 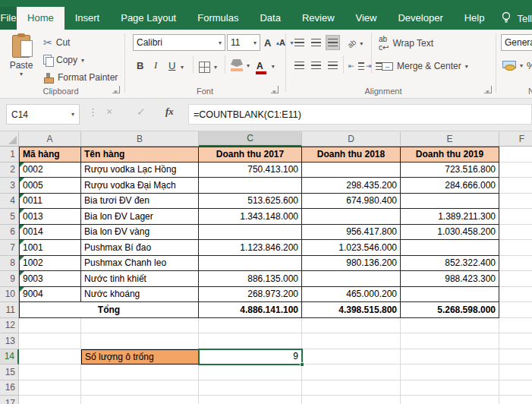 I want to click on cell-E15, so click(x=450, y=372).